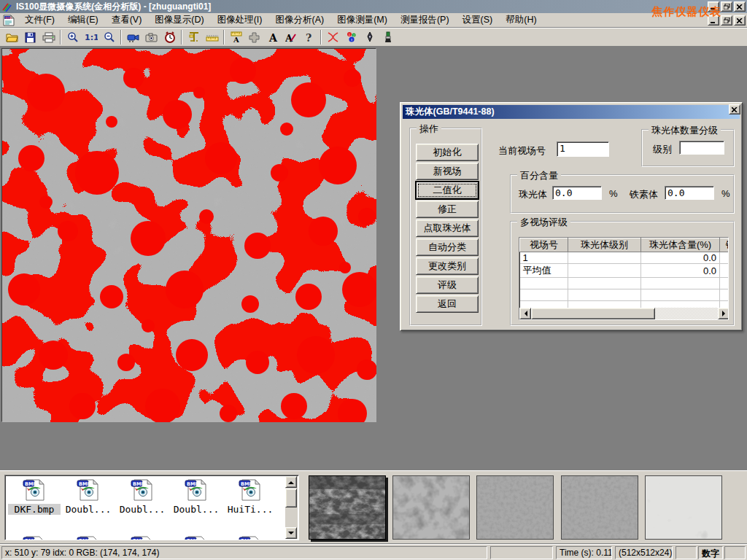 Image resolution: width=747 pixels, height=560 pixels. I want to click on menu-image-measure: 图像测量(M), so click(362, 20).